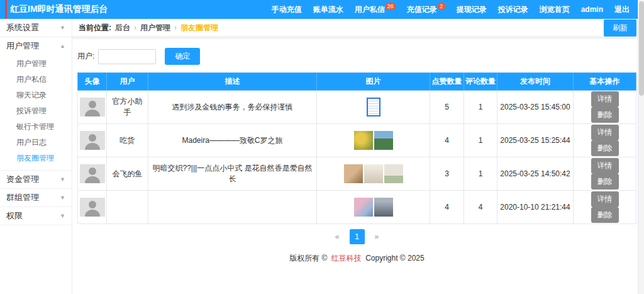  Describe the element at coordinates (536, 82) in the screenshot. I see `header-publish-time: 发布时间` at that location.